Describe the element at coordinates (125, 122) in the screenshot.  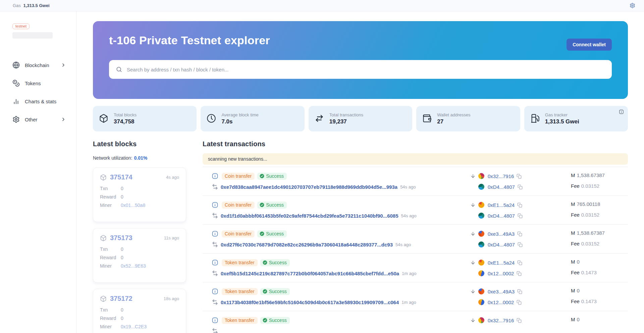
I see `stat-value: 374,758` at that location.